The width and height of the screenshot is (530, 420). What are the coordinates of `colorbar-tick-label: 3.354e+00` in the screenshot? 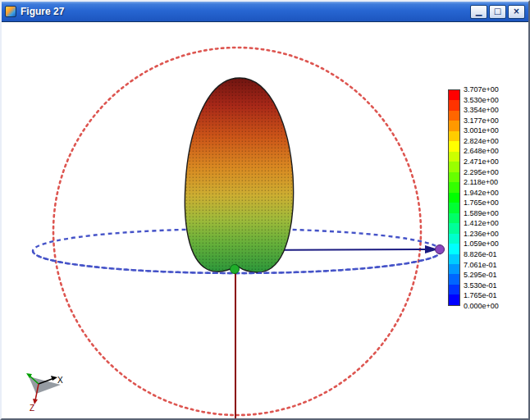 It's located at (489, 110).